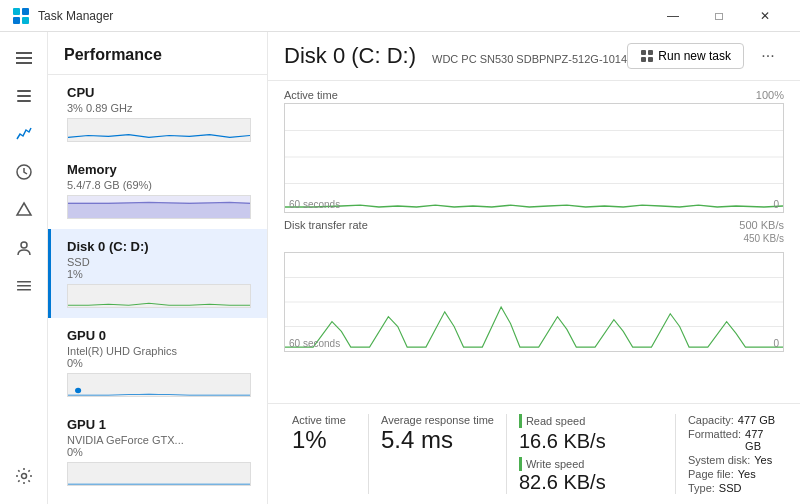 This screenshot has height=504, width=800. Describe the element at coordinates (159, 108) in the screenshot. I see `cpu-sub: 3% 0.89 GHz` at that location.